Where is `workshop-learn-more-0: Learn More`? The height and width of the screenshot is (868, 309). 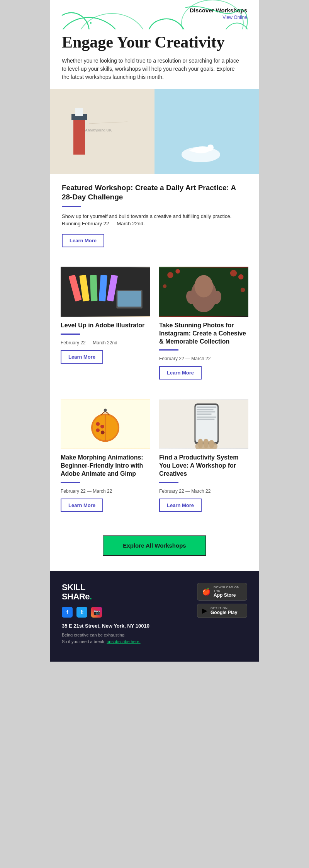
workshop-learn-more-0: Learn More is located at coordinates (82, 357).